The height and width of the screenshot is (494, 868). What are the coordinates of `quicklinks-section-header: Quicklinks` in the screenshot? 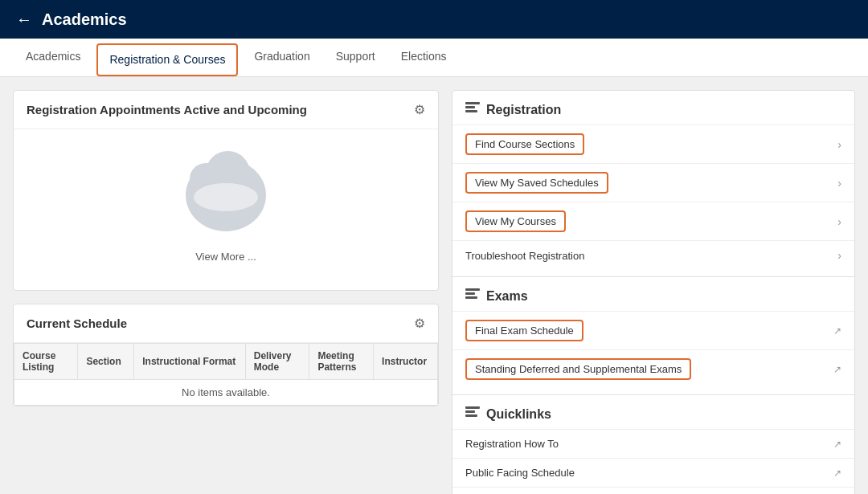 It's located at (653, 412).